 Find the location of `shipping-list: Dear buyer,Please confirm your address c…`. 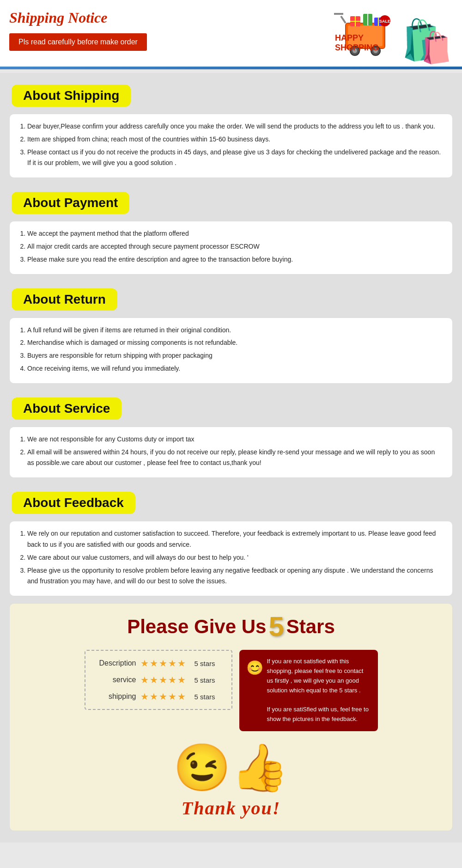

shipping-list: Dear buyer,Please confirm your address c… is located at coordinates (231, 145).